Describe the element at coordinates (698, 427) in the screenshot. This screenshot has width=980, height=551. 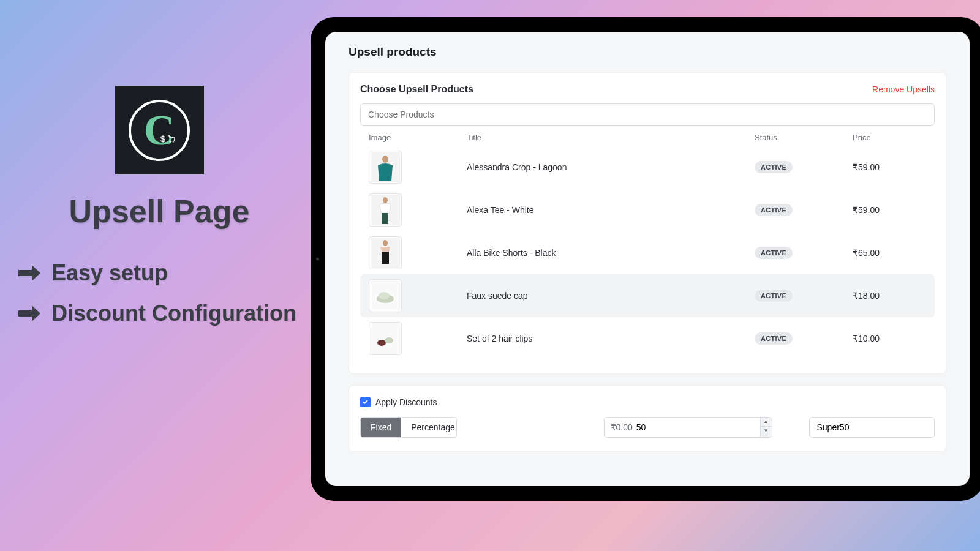
I see `discount-amount-input` at that location.